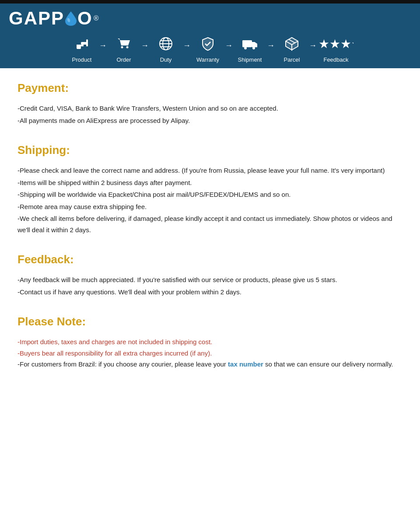 The height and width of the screenshot is (520, 420). What do you see at coordinates (210, 260) in the screenshot?
I see `feedback-title: Feedback:` at bounding box center [210, 260].